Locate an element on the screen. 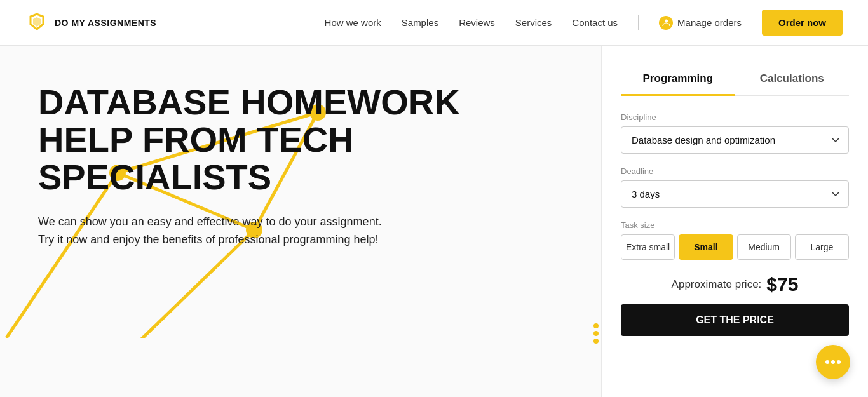  hero-heading: DATABASE HOMEWORK HELP FROM TECH SPECIAL… is located at coordinates (254, 140).